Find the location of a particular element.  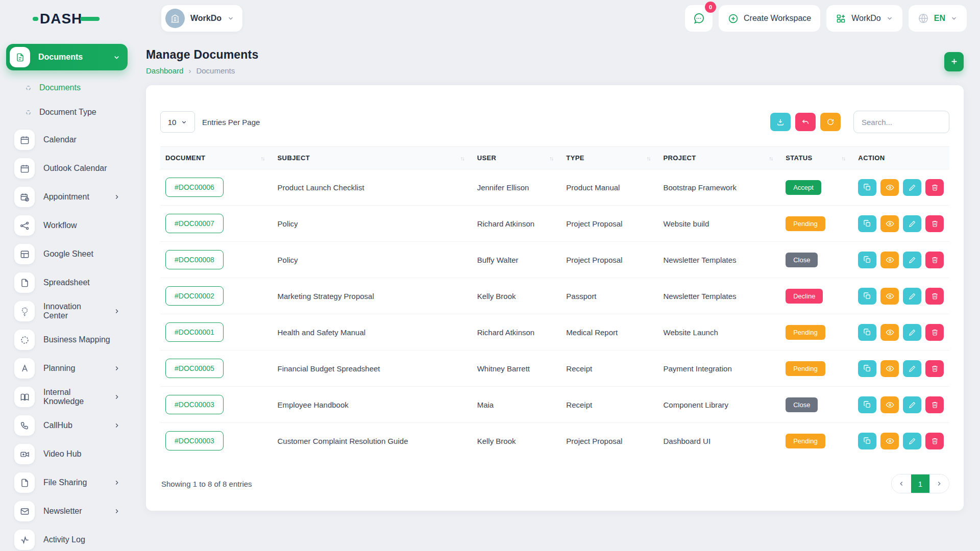

sidebar-item-label: Workflow is located at coordinates (82, 226).